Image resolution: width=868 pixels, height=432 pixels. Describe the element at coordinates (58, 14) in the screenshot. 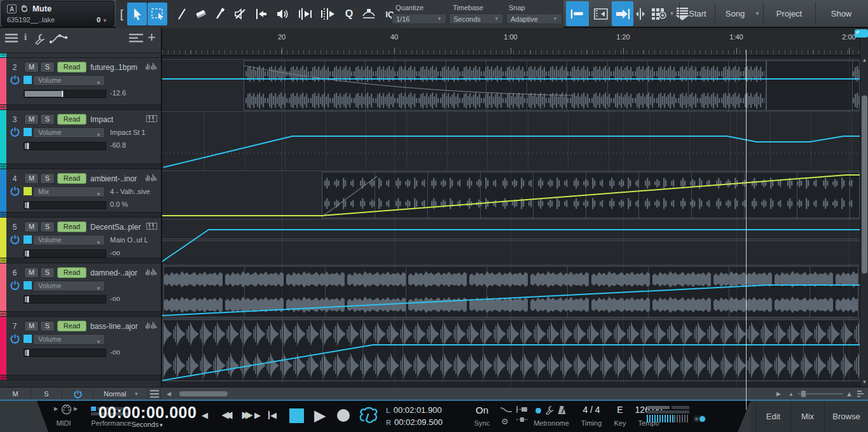

I see `automation-parameter-display: A Mute 635192__..lake 0 ▼` at that location.